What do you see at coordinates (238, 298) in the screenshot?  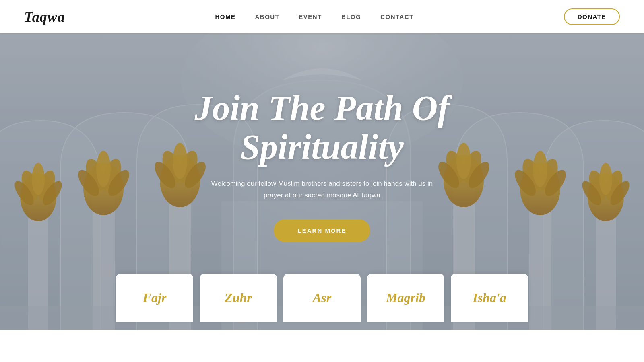 I see `prayer-card-zuhr: Zuhr` at bounding box center [238, 298].